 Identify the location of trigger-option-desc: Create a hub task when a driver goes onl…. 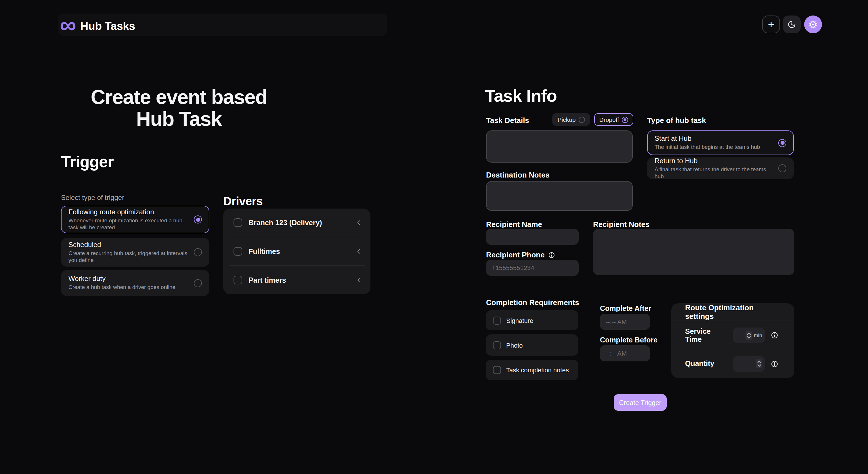
(122, 287).